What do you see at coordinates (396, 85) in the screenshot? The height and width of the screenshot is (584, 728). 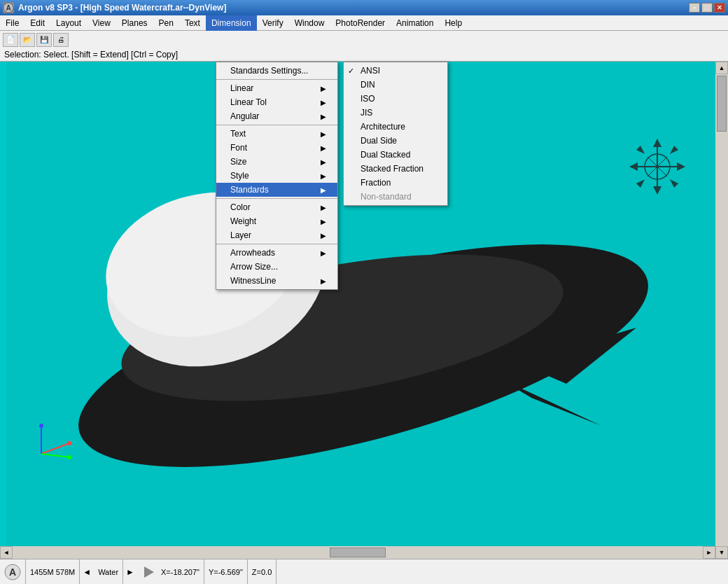 I see `standards-submenu-item-din: DIN` at bounding box center [396, 85].